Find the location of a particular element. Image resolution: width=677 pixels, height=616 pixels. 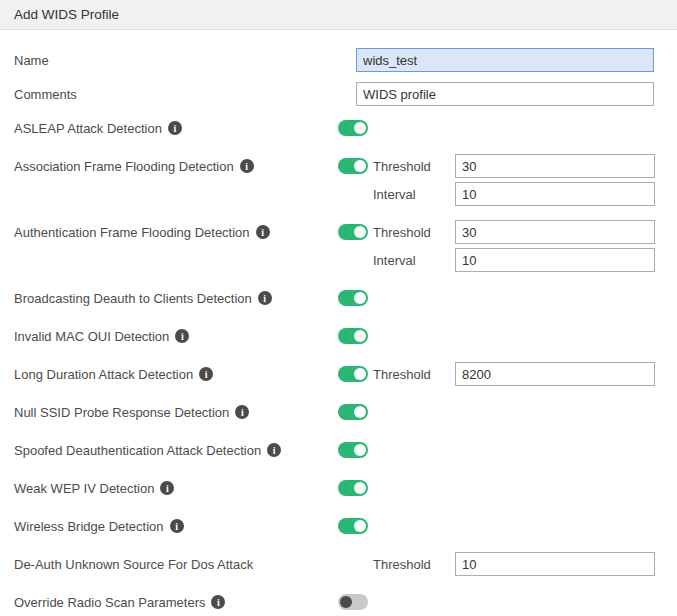

row-spoofed-deauthentication: Spoofed Deauthentication Attack Detectio… is located at coordinates (338, 450).